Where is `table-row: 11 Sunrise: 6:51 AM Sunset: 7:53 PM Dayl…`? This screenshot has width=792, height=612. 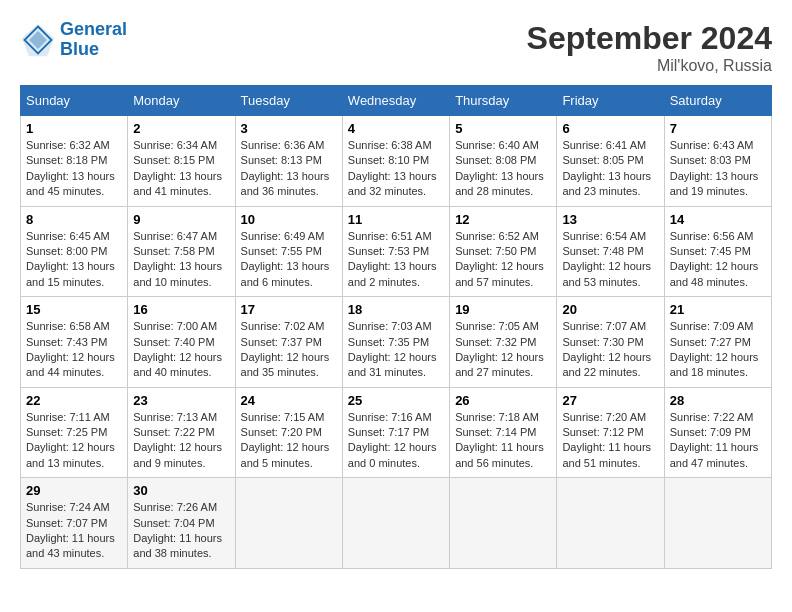 table-row: 11 Sunrise: 6:51 AM Sunset: 7:53 PM Dayl… is located at coordinates (396, 252).